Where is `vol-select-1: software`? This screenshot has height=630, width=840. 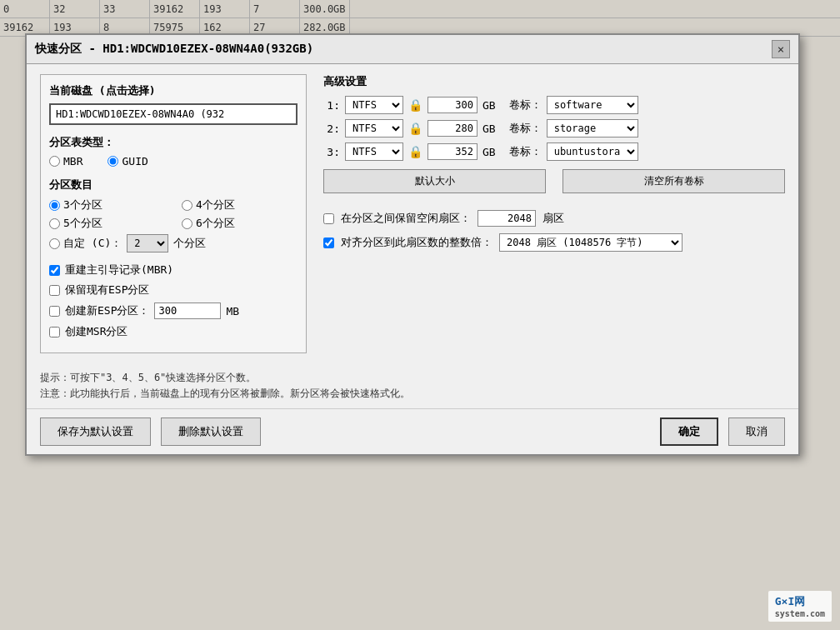
vol-select-1: software is located at coordinates (592, 105).